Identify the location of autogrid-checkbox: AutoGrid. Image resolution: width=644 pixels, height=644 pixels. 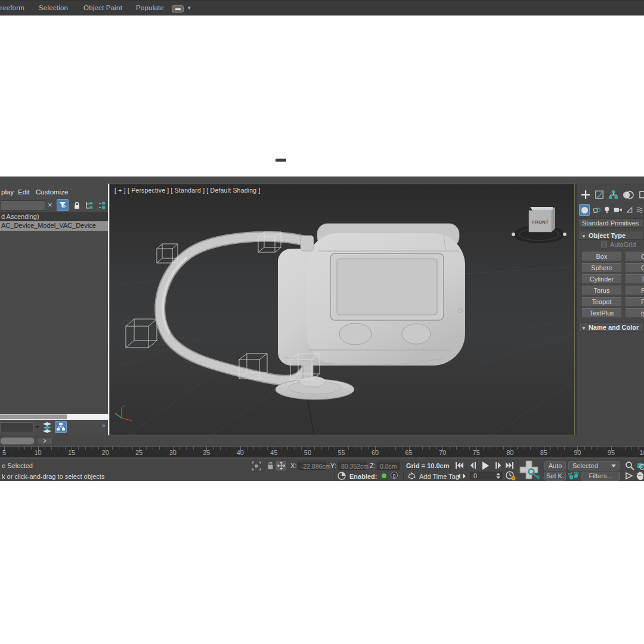
(618, 244).